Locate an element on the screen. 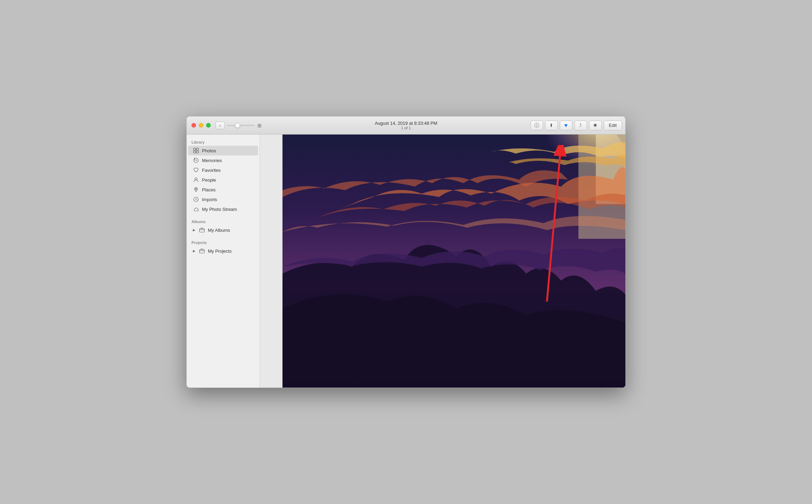  info-icon: ⓘ is located at coordinates (537, 125).